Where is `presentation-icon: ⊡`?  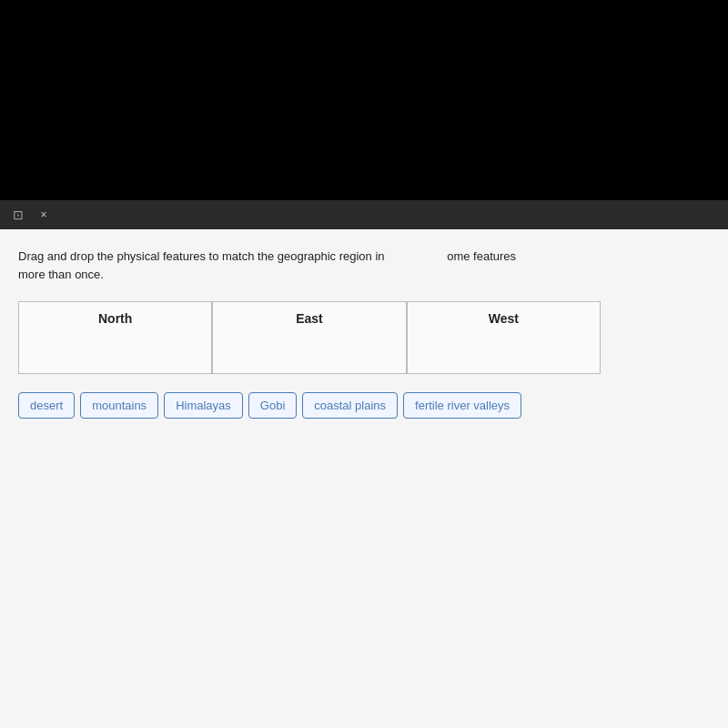 presentation-icon: ⊡ is located at coordinates (18, 215).